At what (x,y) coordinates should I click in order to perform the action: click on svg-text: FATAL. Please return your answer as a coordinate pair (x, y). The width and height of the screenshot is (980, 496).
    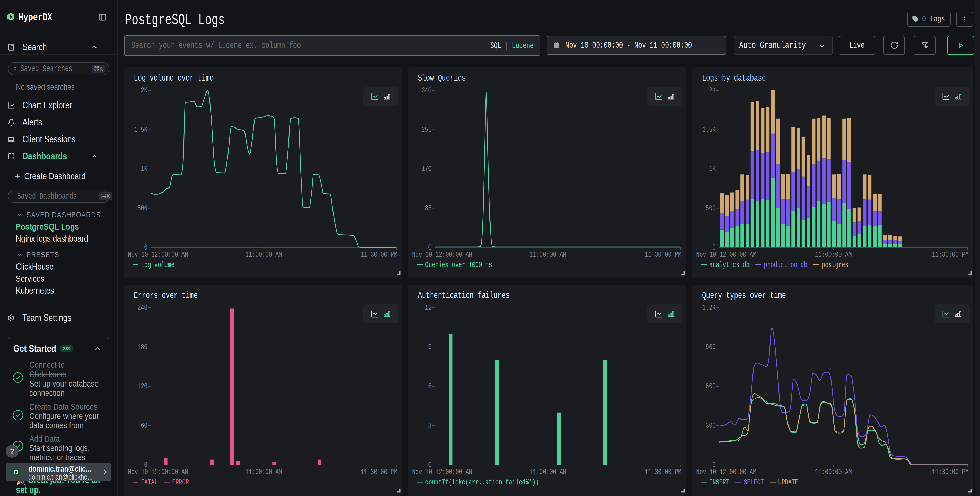
    Looking at the image, I should click on (150, 483).